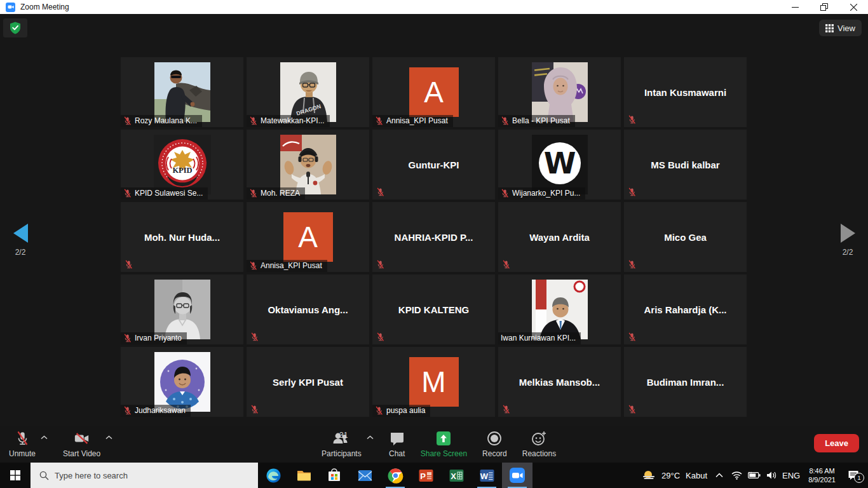 This screenshot has width=868, height=488. I want to click on participant-tile: Budiman Imran..., so click(685, 382).